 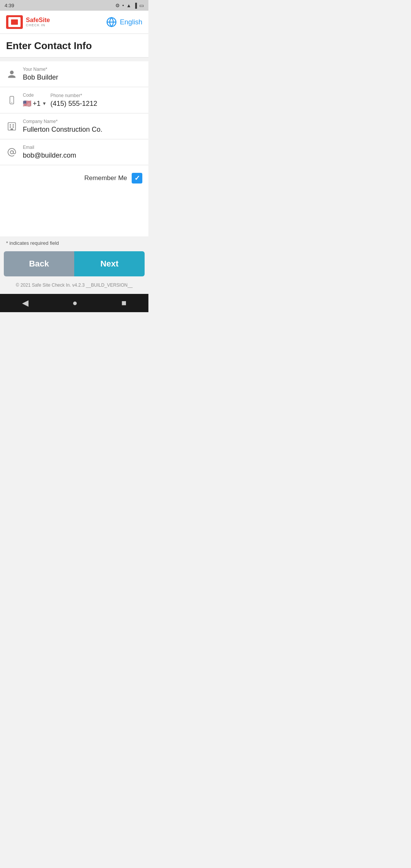 What do you see at coordinates (74, 46) in the screenshot?
I see `page-title: Enter Contact Info` at bounding box center [74, 46].